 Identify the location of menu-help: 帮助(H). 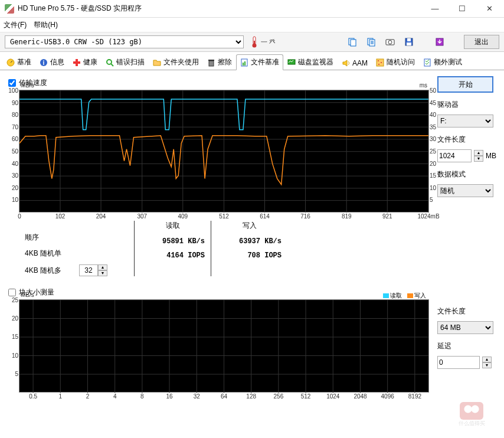
(46, 25).